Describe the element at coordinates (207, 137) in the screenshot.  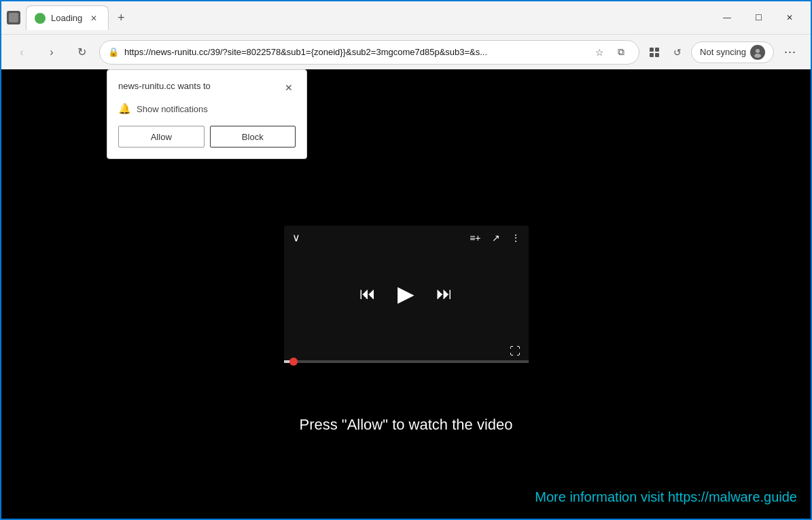
I see `popup-buttons: Allow Block` at that location.